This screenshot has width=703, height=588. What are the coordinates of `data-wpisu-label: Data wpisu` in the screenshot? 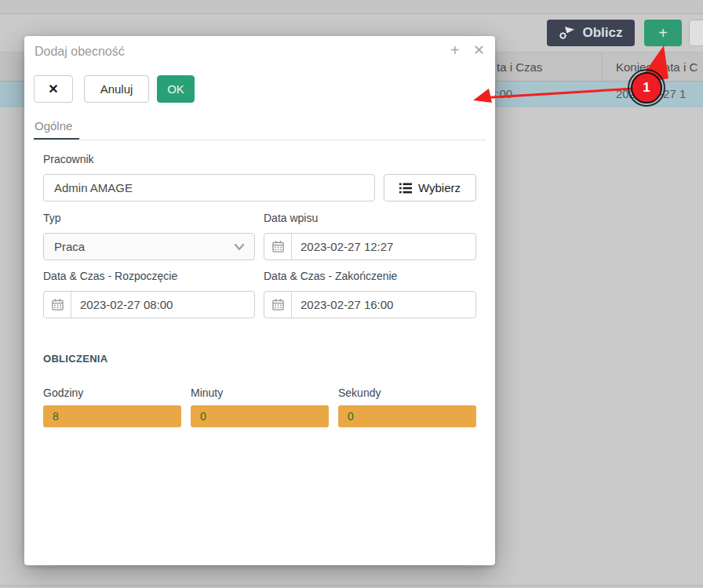 It's located at (290, 218).